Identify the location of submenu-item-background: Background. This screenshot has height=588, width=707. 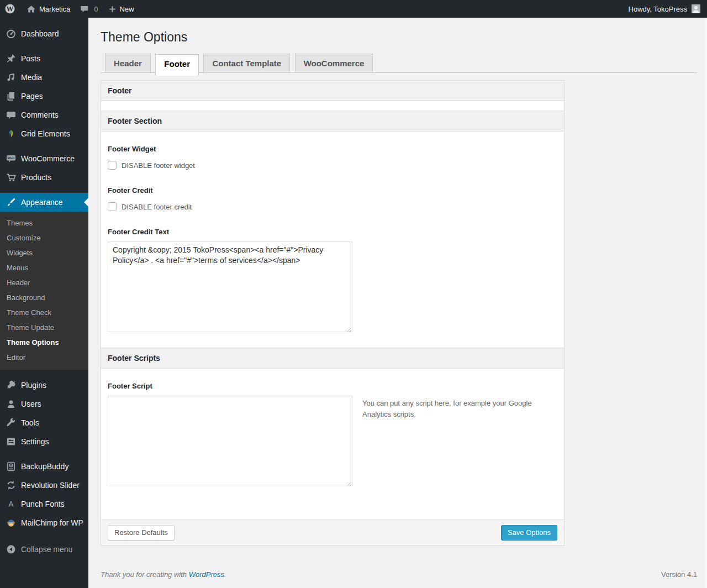
(44, 297).